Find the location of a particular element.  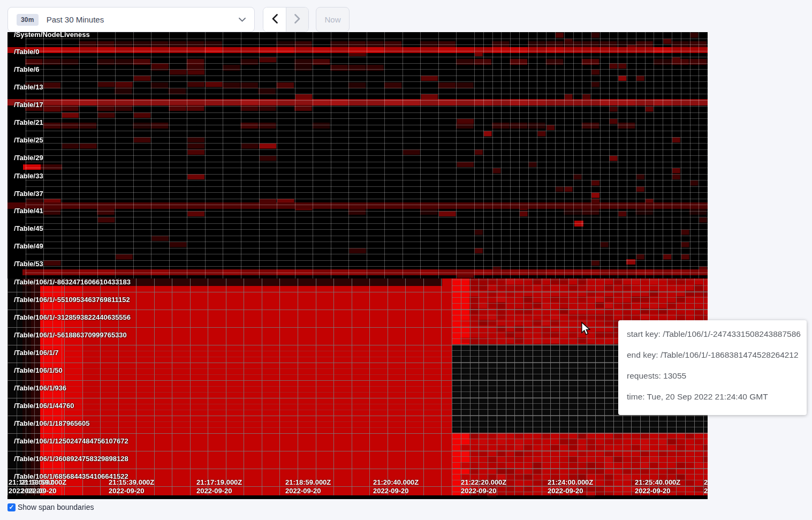

time-range-select: 30m Past 30 Minutes is located at coordinates (131, 19).